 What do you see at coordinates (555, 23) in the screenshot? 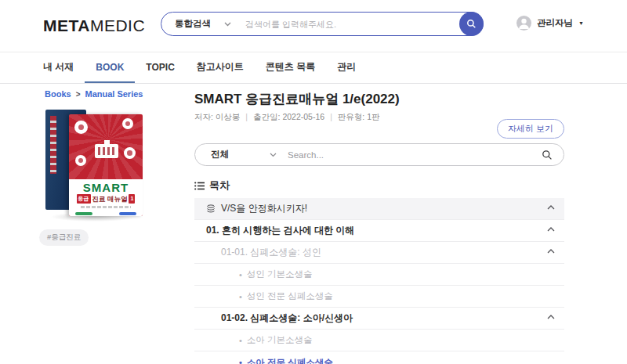
I see `user-name: 관리자님` at bounding box center [555, 23].